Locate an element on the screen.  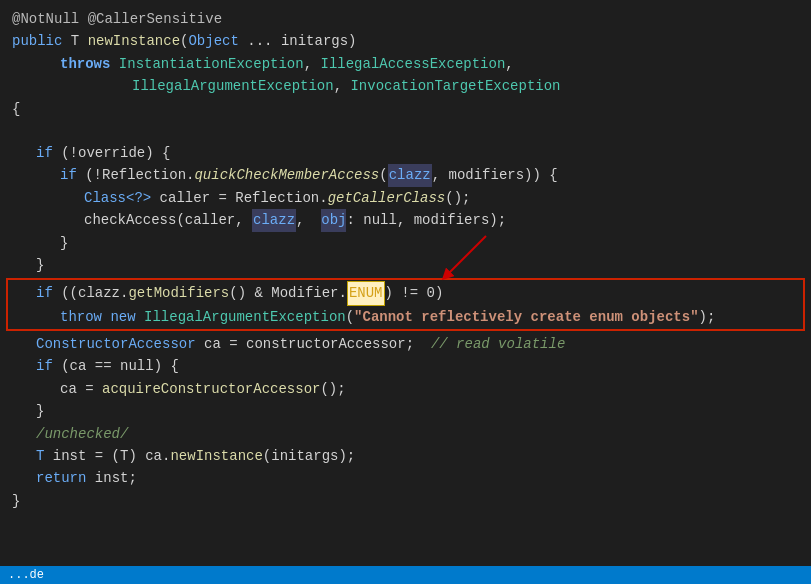
red-arrow-svg is located at coordinates (466, 256).